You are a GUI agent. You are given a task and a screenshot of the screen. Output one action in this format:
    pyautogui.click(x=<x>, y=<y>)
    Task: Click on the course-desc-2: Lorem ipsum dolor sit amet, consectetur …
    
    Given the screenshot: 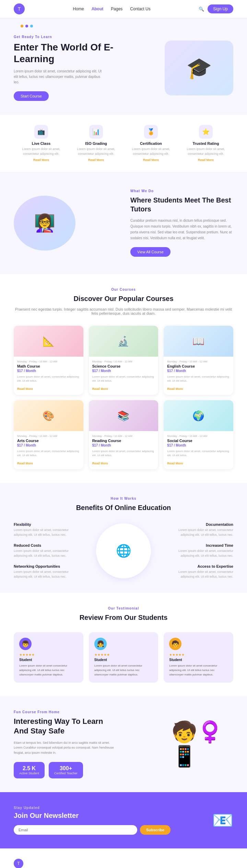 What is the action you would take?
    pyautogui.click(x=198, y=379)
    